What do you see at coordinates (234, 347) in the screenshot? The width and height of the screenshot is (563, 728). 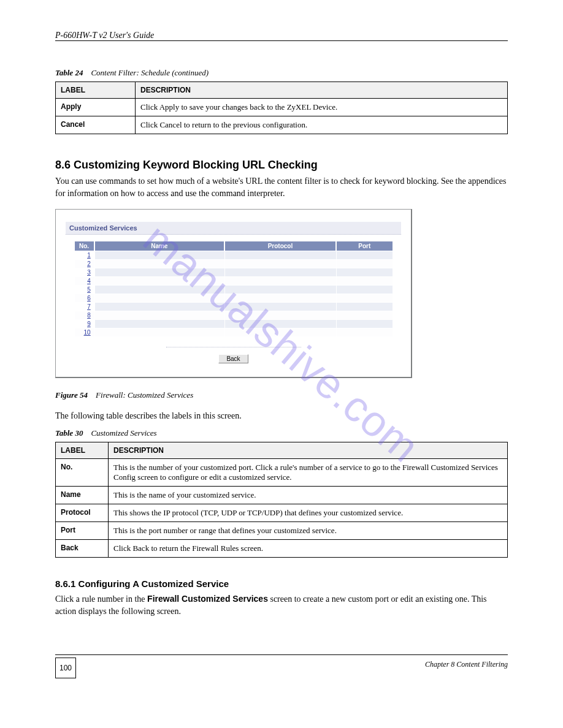 I see `divider` at bounding box center [234, 347].